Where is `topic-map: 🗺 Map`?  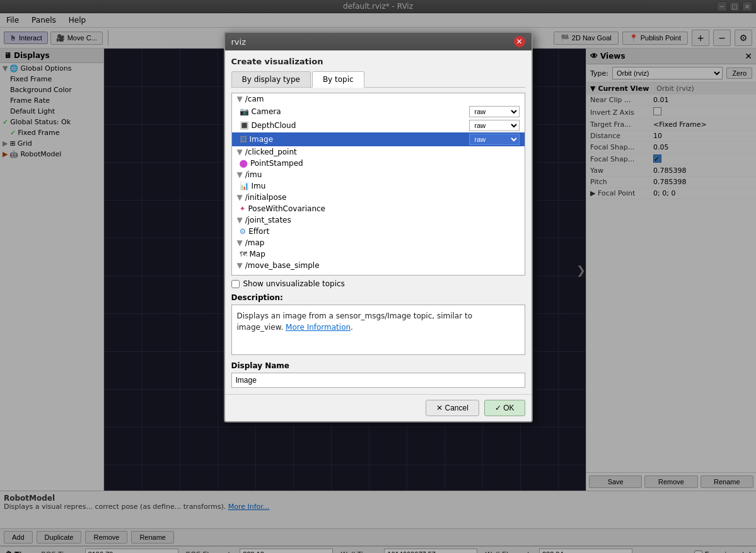
topic-map: 🗺 Map is located at coordinates (378, 254).